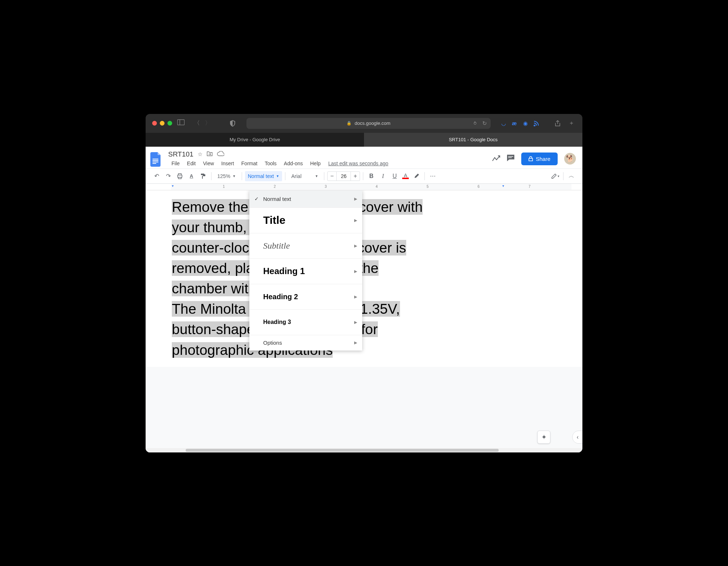 The height and width of the screenshot is (566, 728). What do you see at coordinates (162, 123) in the screenshot?
I see `window-controls` at bounding box center [162, 123].